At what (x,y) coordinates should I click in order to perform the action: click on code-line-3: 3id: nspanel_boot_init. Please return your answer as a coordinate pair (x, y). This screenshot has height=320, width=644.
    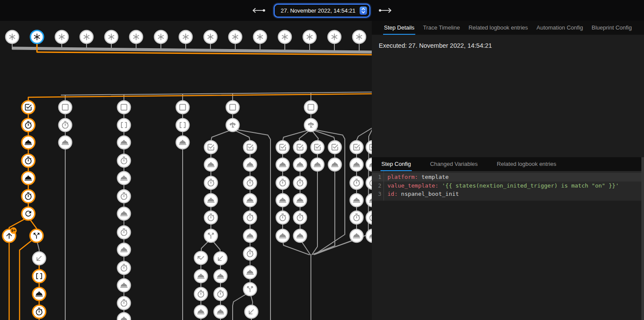
    Looking at the image, I should click on (508, 194).